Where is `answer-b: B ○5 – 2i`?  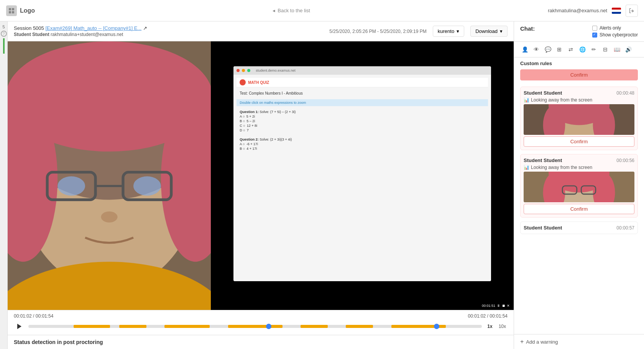 answer-b: B ○5 – 2i is located at coordinates (362, 121).